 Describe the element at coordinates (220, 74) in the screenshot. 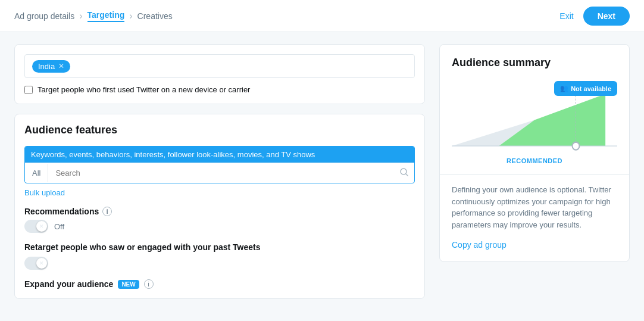

I see `location-card: India ✕ Target people who first used Twi…` at that location.